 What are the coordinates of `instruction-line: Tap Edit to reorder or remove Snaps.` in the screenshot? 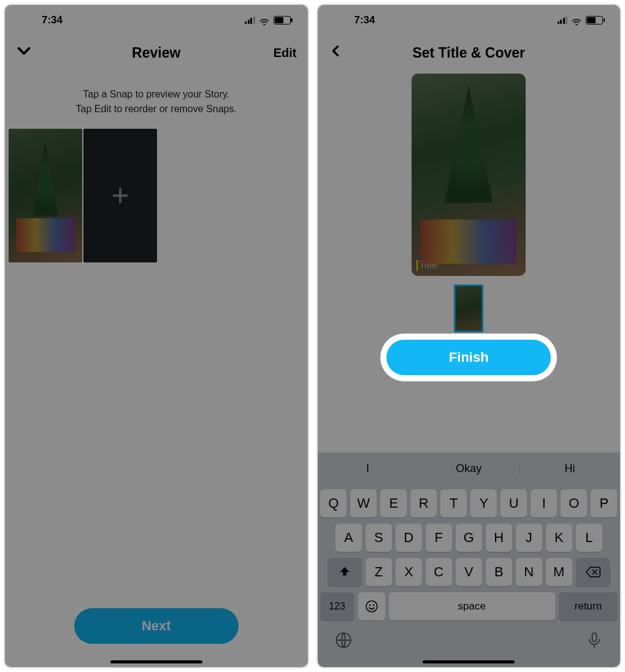 It's located at (156, 109).